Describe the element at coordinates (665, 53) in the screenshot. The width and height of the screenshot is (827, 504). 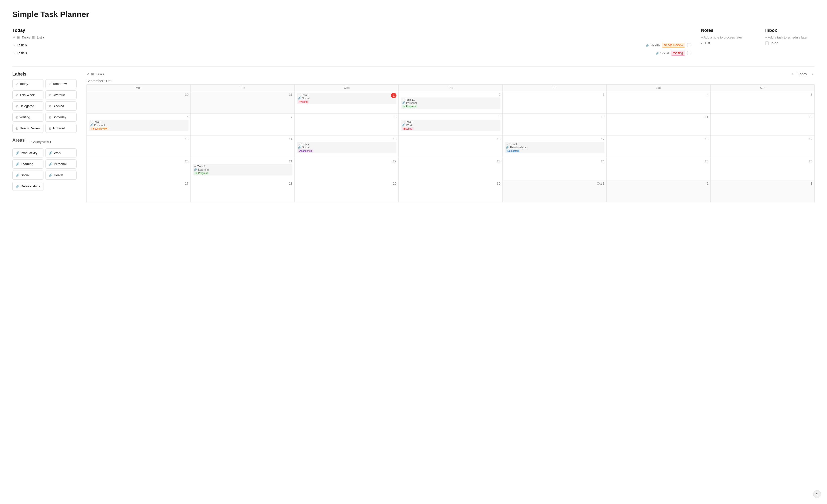
I see `tag-name: Social` at that location.